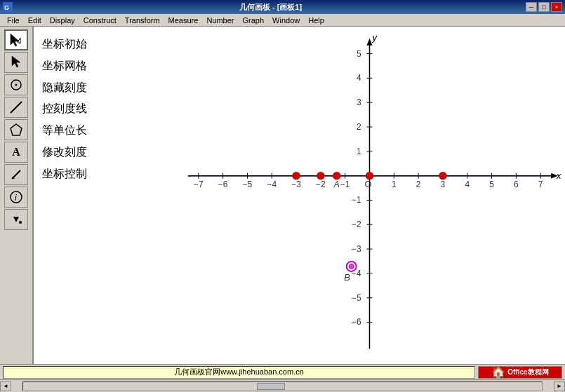 The height and width of the screenshot is (392, 565). I want to click on scroll-left-arrow: ◄, so click(6, 386).